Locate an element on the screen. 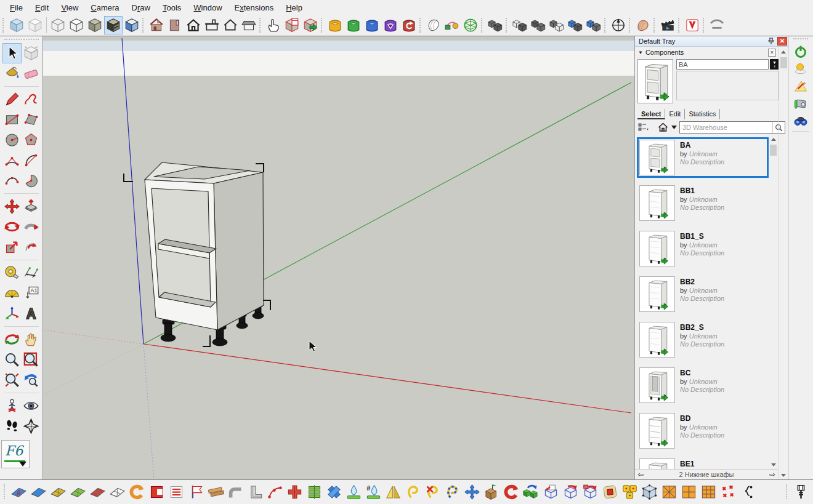  home-outline-icon is located at coordinates (230, 25).